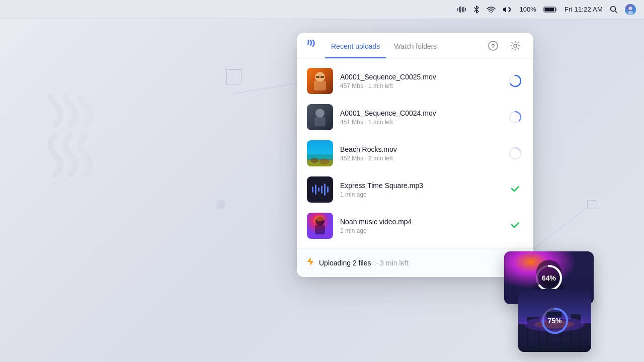 The image size is (644, 362). What do you see at coordinates (420, 154) in the screenshot?
I see `file-info: Beach Rocks.mov 452 Mbs · 2 min left` at bounding box center [420, 154].